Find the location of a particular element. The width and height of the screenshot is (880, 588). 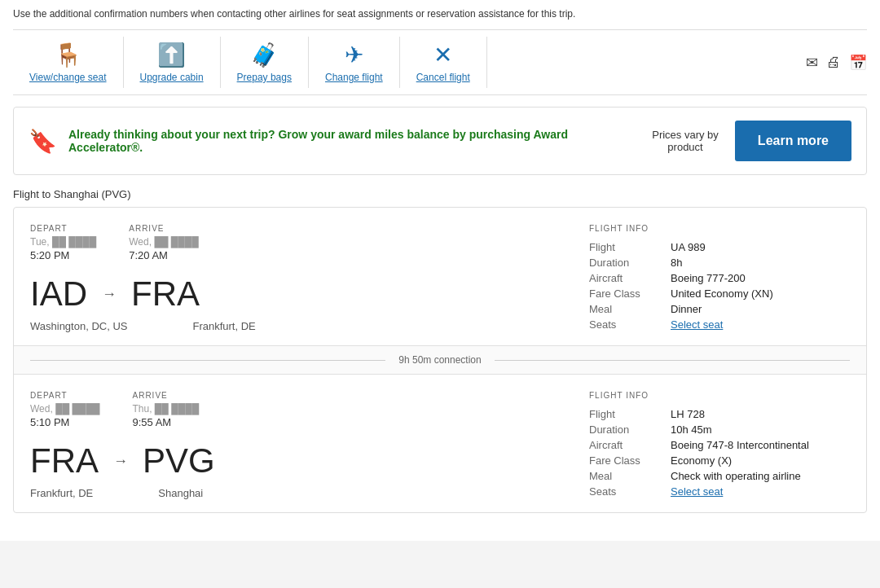

print-icon: 🖨 is located at coordinates (834, 62).